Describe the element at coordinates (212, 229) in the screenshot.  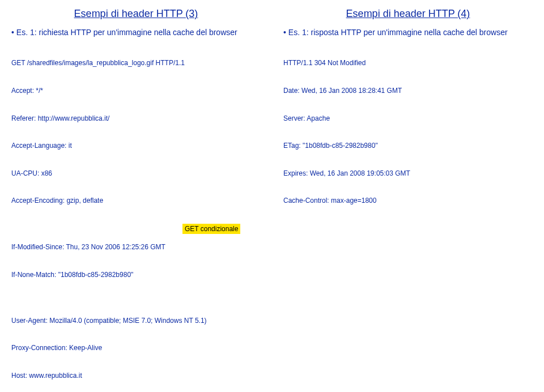
I see `annotation-conditional-get: GET condizionale` at that location.